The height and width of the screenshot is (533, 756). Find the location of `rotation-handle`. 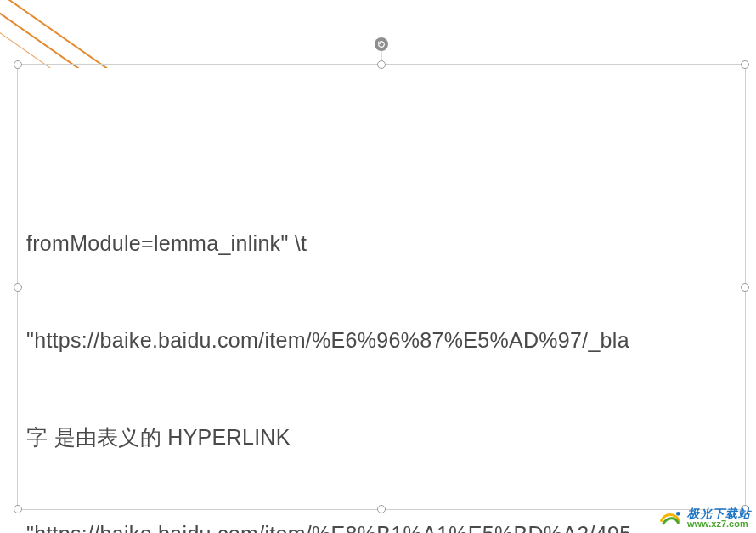

rotation-handle is located at coordinates (381, 44).